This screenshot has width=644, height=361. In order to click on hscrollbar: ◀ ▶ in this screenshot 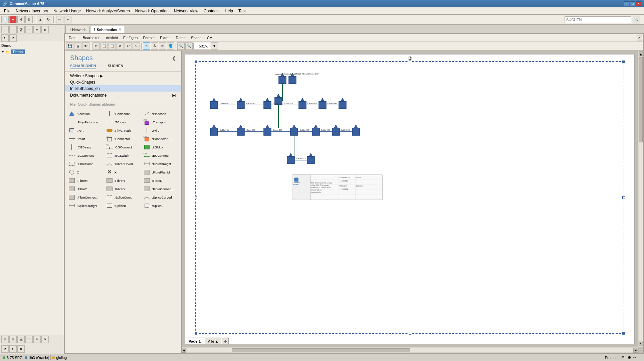, I will do `click(410, 350)`.